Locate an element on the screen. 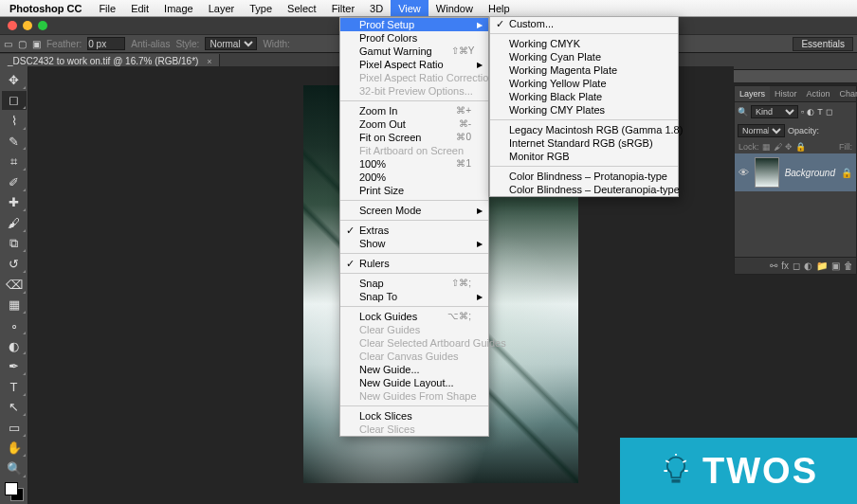 This screenshot has height=504, width=857. type-tool: T is located at coordinates (14, 387).